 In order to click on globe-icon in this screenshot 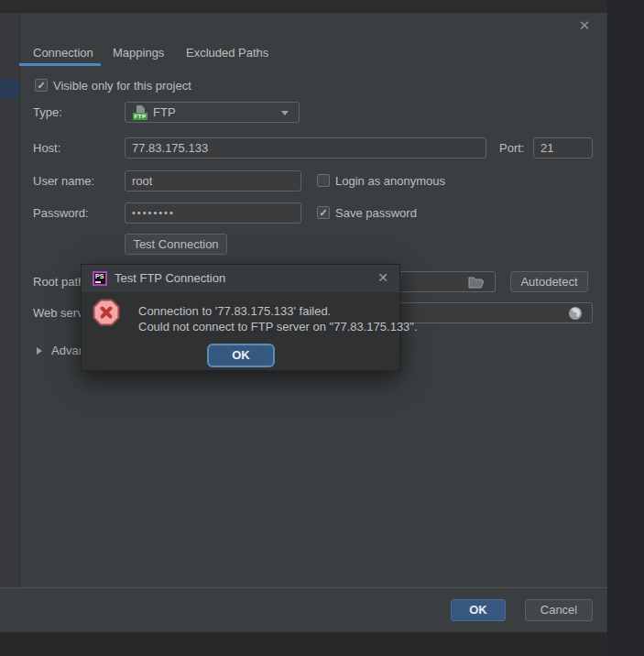, I will do `click(575, 313)`.